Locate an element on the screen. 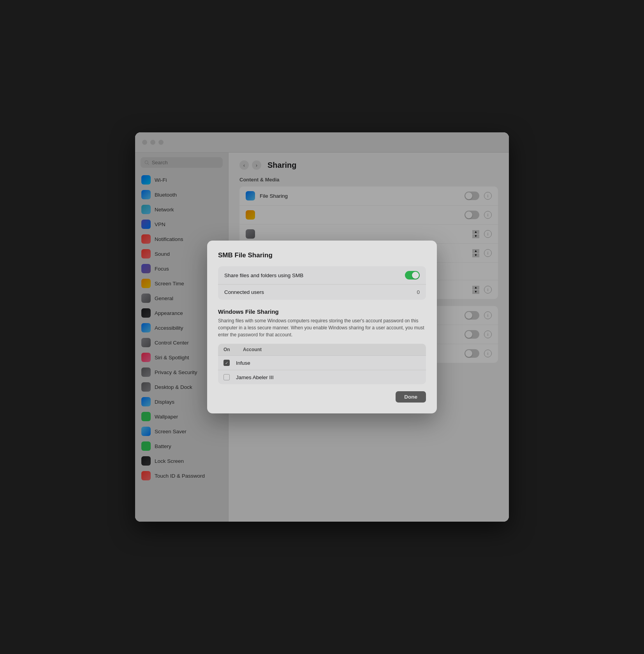  windows-table: On Account Infuse James Abeler III is located at coordinates (322, 364).